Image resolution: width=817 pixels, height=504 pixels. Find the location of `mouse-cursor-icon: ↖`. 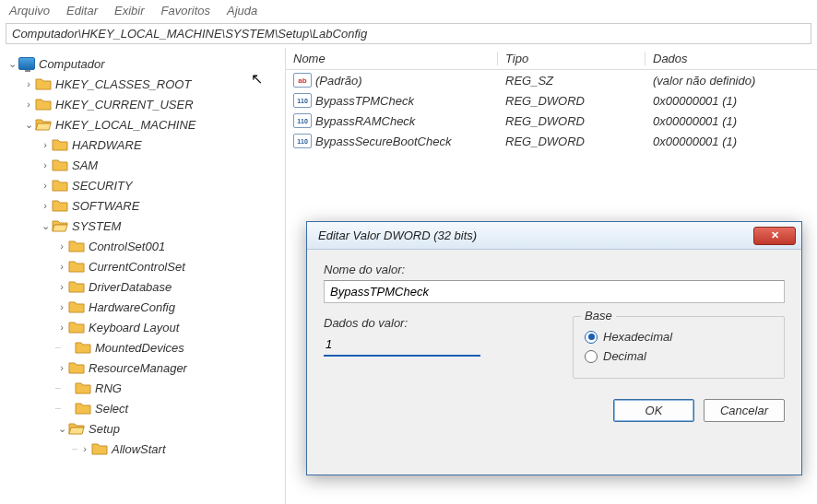

mouse-cursor-icon: ↖ is located at coordinates (256, 79).